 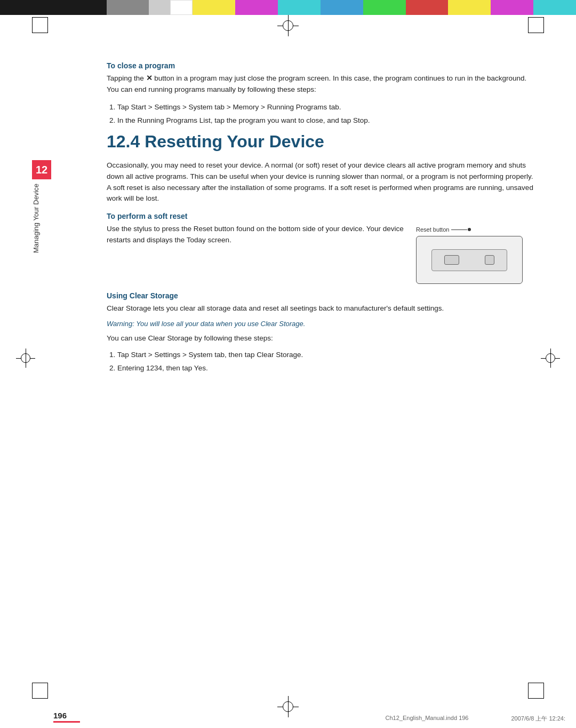 What do you see at coordinates (309, 717) in the screenshot?
I see `page-footer: 196 Ch12_English_Manual.indd 196 2007/6/…` at bounding box center [309, 717].